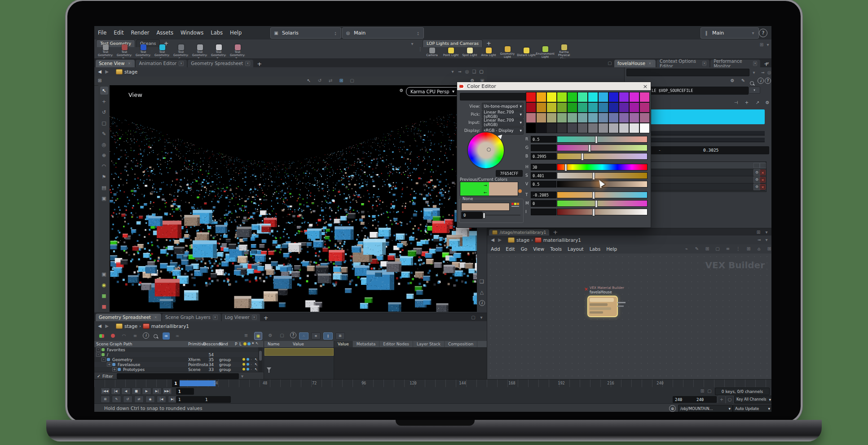 This screenshot has height=445, width=868. What do you see at coordinates (754, 73) in the screenshot?
I see `node-path-dropdown-icon` at bounding box center [754, 73].